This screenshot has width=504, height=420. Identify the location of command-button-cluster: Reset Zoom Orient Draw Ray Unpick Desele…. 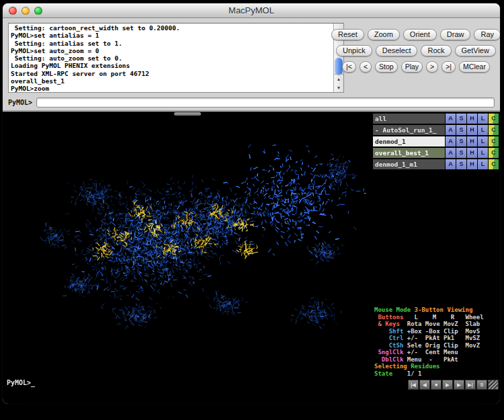
(416, 53).